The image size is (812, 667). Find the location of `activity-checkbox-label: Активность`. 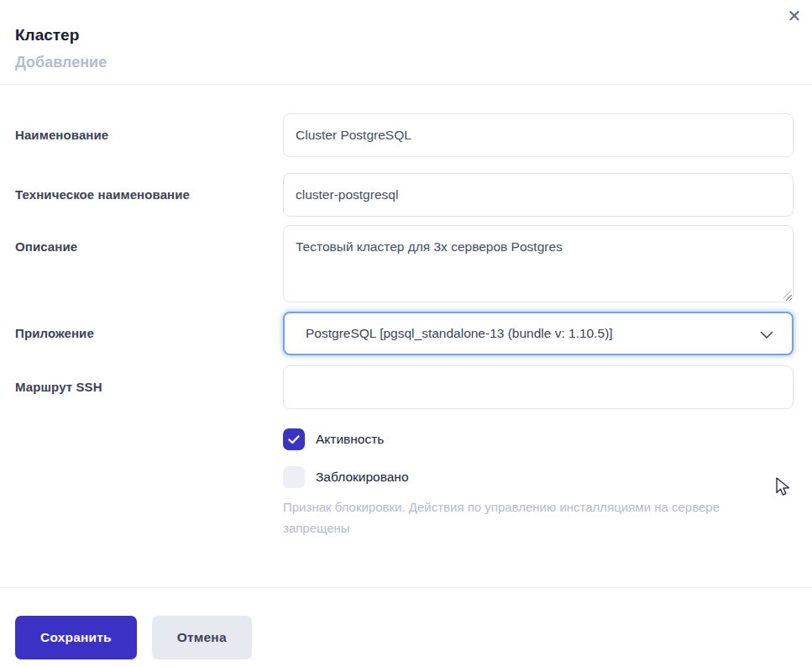

activity-checkbox-label: Активность is located at coordinates (349, 439).